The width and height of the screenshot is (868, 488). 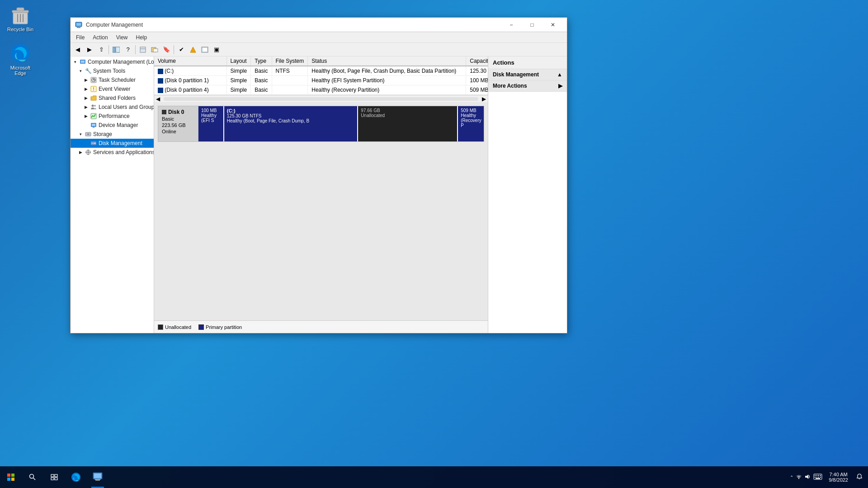 What do you see at coordinates (201, 327) in the screenshot?
I see `legend-primary-box` at bounding box center [201, 327].